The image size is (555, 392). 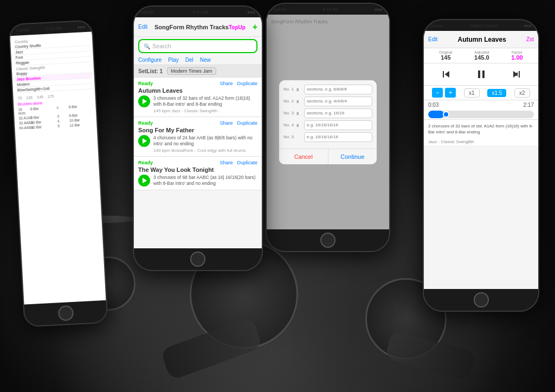 What do you see at coordinates (522, 93) in the screenshot?
I see `speed-x2-button: x2` at bounding box center [522, 93].